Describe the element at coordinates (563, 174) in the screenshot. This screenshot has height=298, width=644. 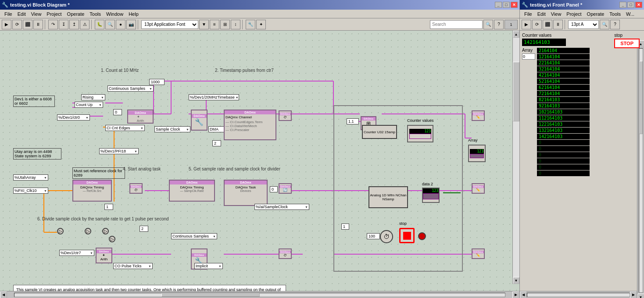
I see `array-val-20: 0` at that location.